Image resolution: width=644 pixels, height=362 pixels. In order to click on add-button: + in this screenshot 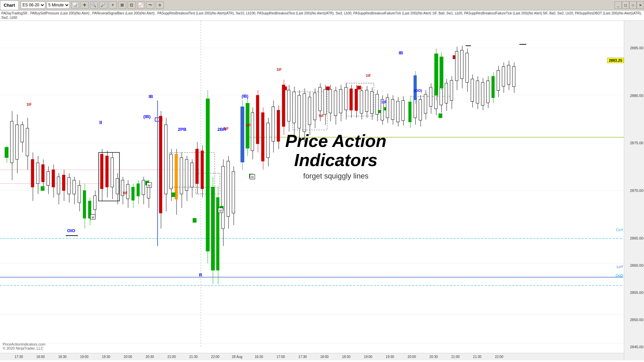, I will do `click(113, 5)`.